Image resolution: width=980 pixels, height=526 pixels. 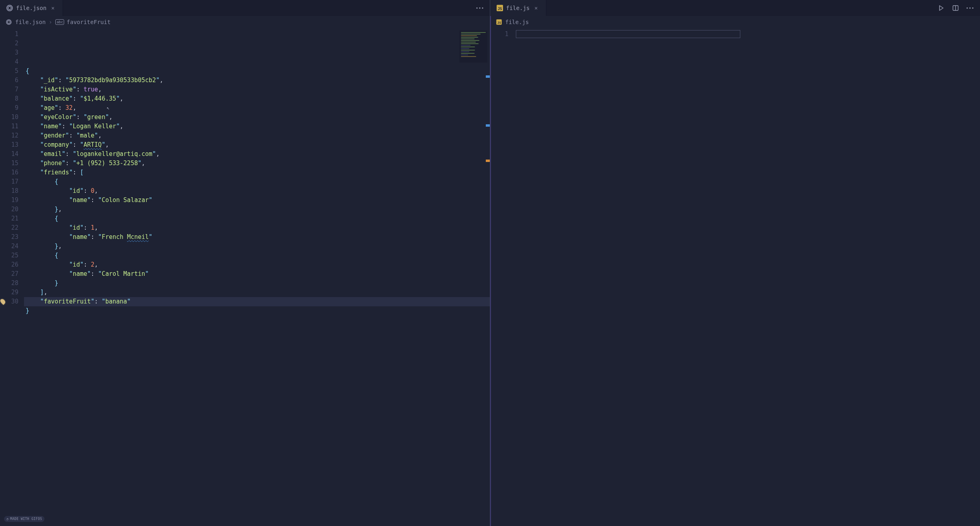 What do you see at coordinates (245, 22) in the screenshot?
I see `breadcrumb-left: file.json › abc favoriteFruit` at bounding box center [245, 22].